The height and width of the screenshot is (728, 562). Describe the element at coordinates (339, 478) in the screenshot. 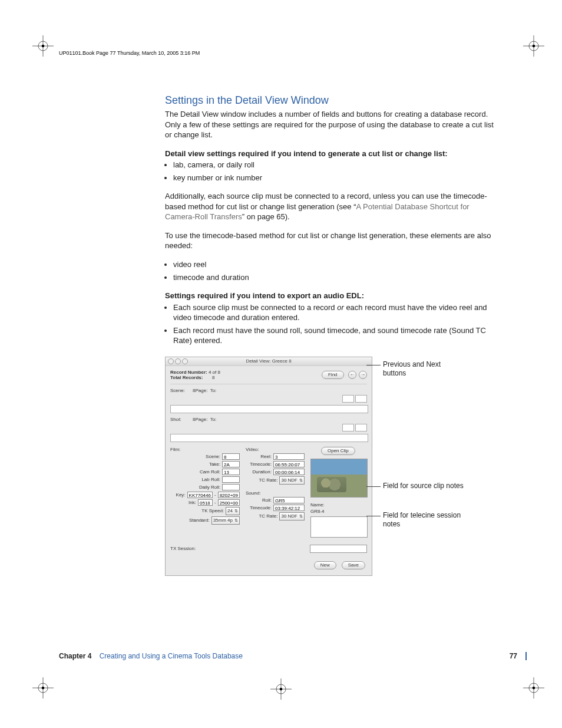

I see `clip-thumbnail` at that location.